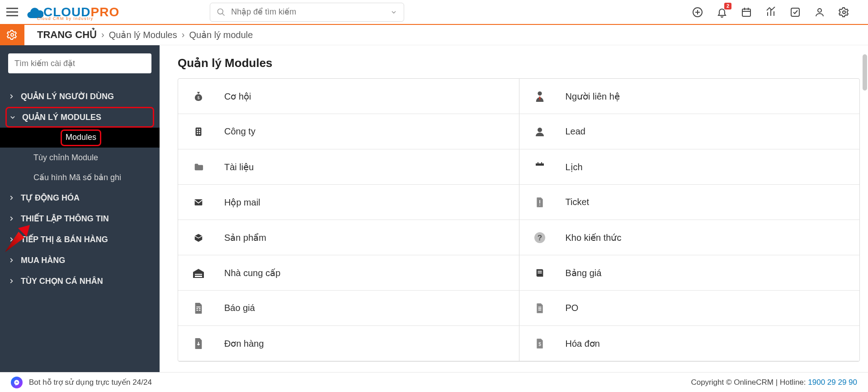 This screenshot has width=868, height=392. What do you see at coordinates (865, 72) in the screenshot?
I see `scrollbar` at bounding box center [865, 72].